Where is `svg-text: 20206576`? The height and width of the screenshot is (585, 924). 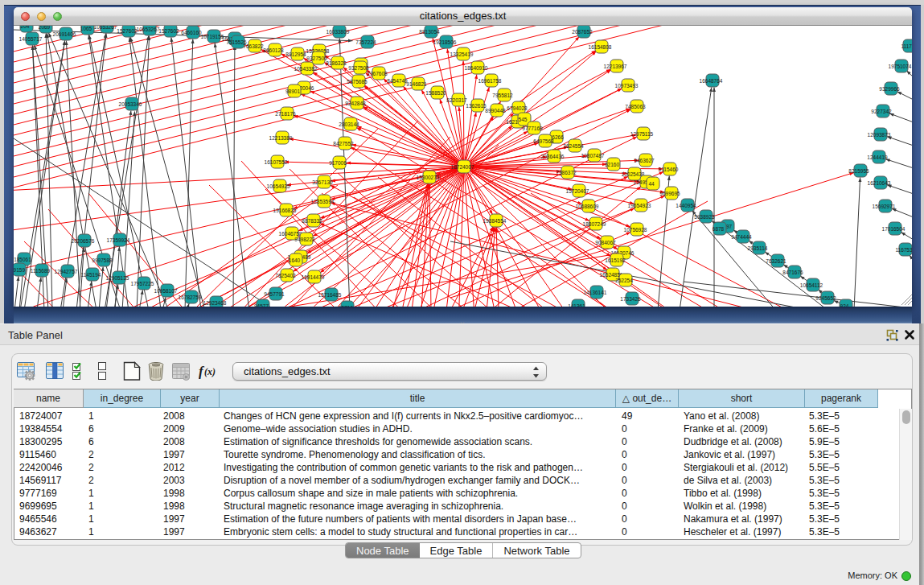 svg-text: 20206576 is located at coordinates (84, 241).